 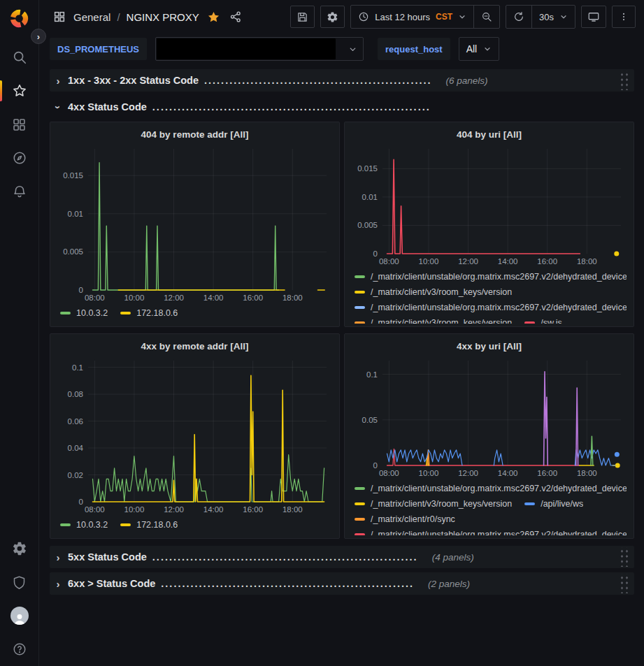 What do you see at coordinates (489, 346) in the screenshot?
I see `panel-header: 4xx by uri [All]` at bounding box center [489, 346].